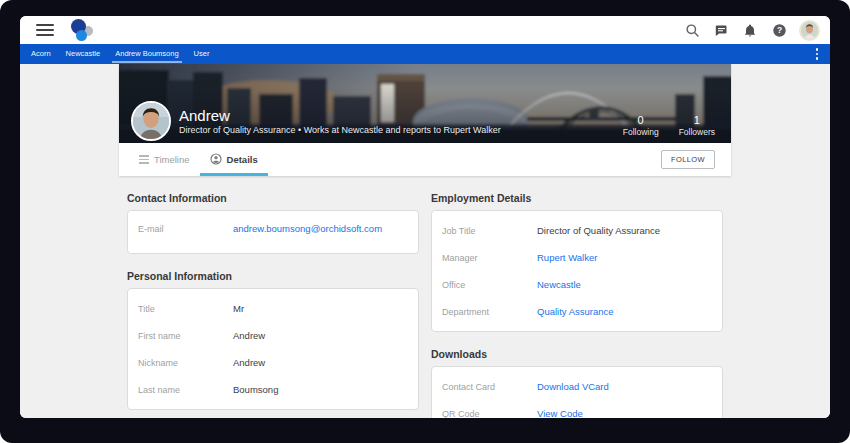  I want to click on tab-timeline: Timeline, so click(164, 160).